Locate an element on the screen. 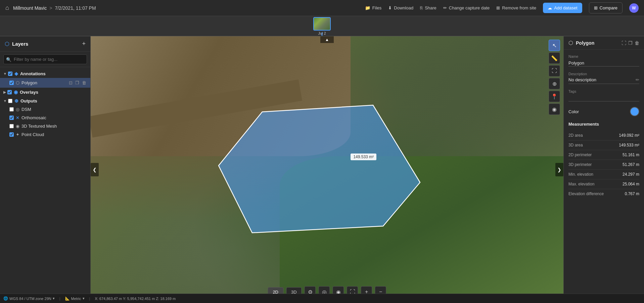 This screenshot has height=303, width=644. compare-icon: ⊞ is located at coordinates (596, 8).